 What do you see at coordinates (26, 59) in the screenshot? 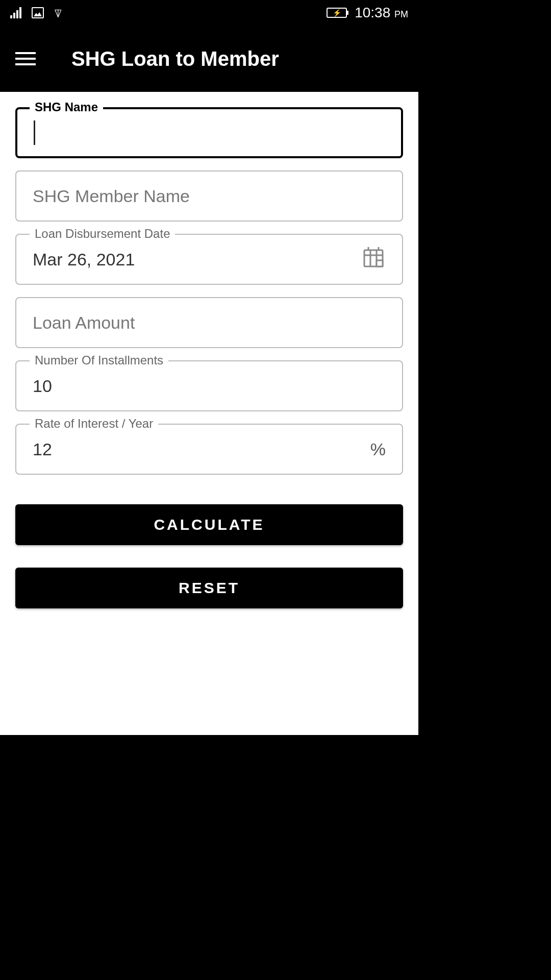
I see `menu-icon` at bounding box center [26, 59].